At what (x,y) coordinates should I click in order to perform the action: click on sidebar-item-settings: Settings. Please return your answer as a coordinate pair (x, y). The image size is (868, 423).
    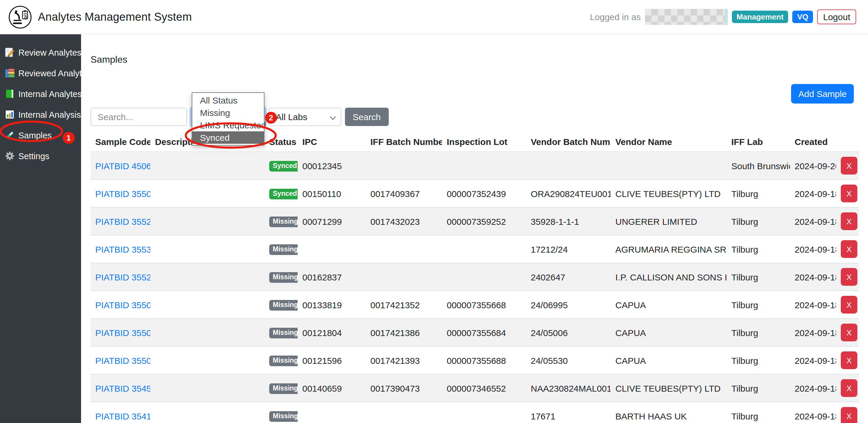
    Looking at the image, I should click on (40, 156).